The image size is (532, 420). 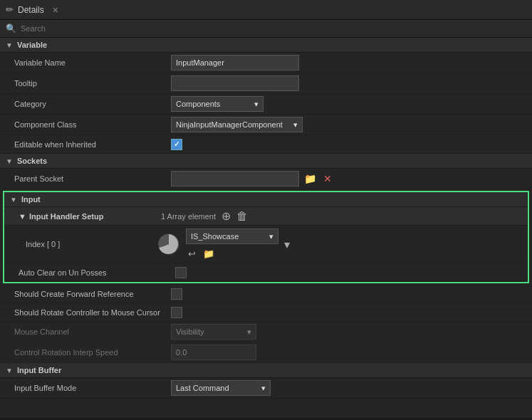 What do you see at coordinates (266, 63) in the screenshot?
I see `variable-name-row: Variable Name` at bounding box center [266, 63].